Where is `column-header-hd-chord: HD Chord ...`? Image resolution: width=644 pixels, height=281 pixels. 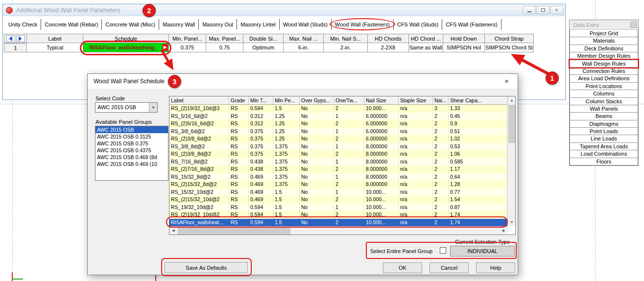 column-header-hd-chord: HD Chord ... is located at coordinates (426, 38).